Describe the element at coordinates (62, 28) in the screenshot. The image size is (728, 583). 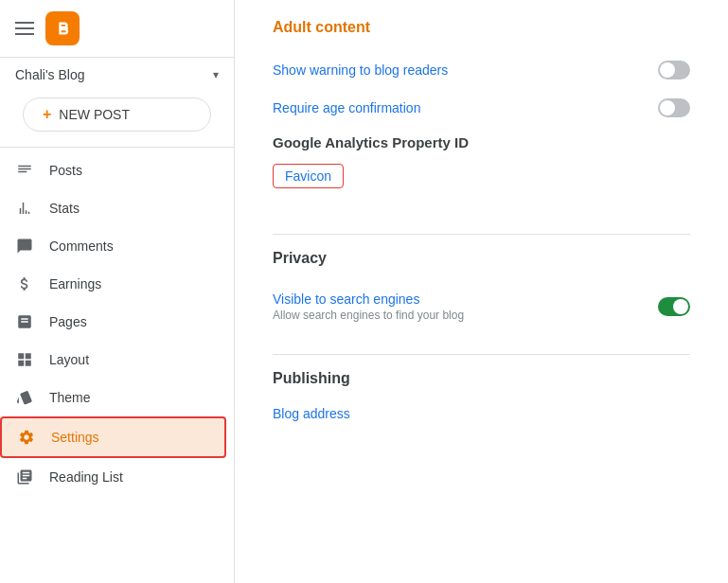
I see `blogger-logo` at that location.